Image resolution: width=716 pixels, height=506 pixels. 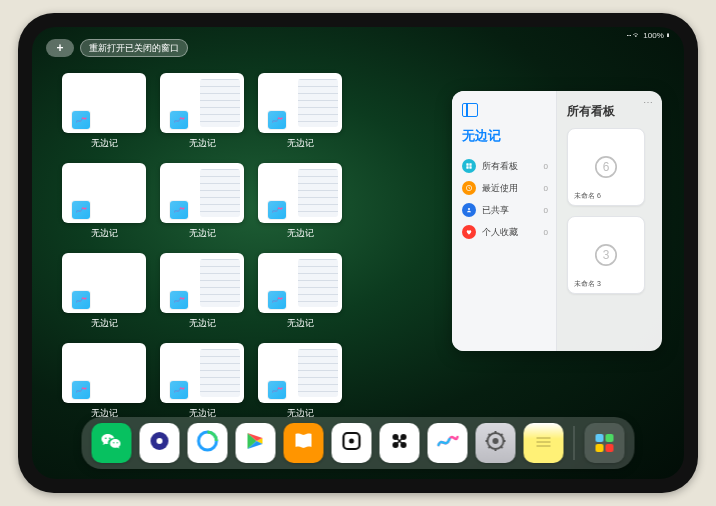 I want to click on people-icon, so click(x=469, y=210).